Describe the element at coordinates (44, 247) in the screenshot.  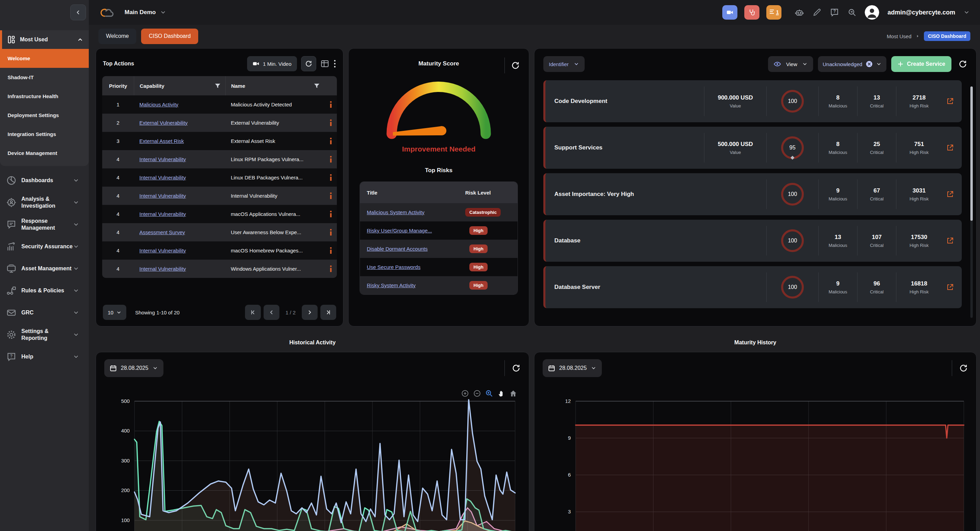
I see `sidebar-group-security-assurance: Security Assurance` at that location.